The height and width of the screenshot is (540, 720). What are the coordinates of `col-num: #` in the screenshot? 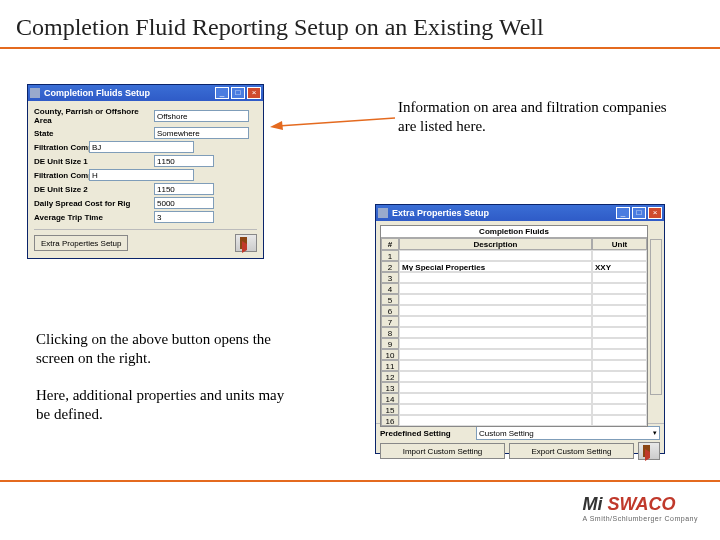 It's located at (390, 244).